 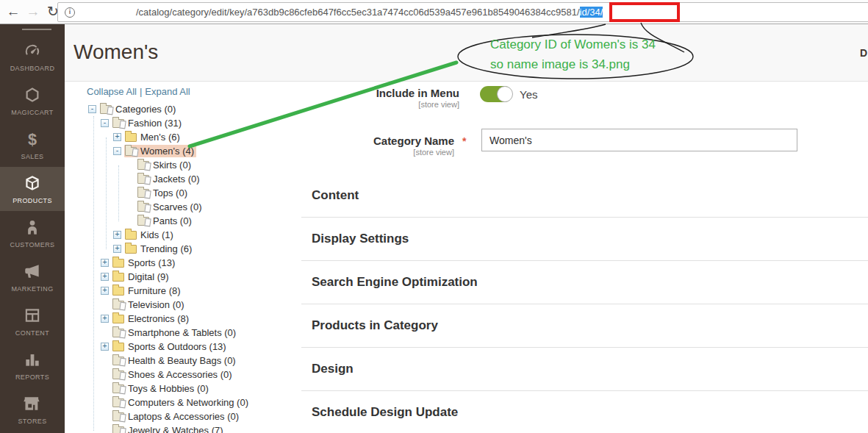 I want to click on tree-node-content: Scarves (0), so click(x=171, y=207).